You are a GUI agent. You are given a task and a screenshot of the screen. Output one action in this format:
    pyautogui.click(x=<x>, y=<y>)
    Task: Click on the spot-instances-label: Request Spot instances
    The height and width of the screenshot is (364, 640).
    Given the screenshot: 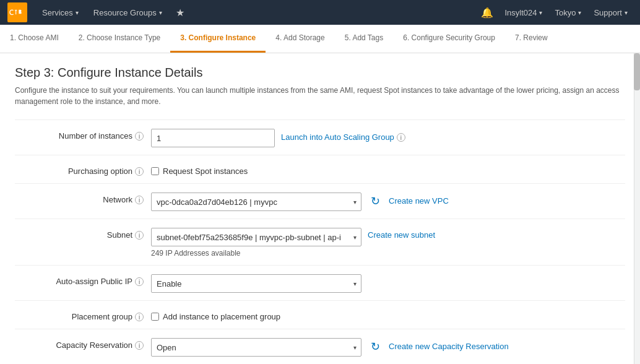 What is the action you would take?
    pyautogui.click(x=205, y=171)
    